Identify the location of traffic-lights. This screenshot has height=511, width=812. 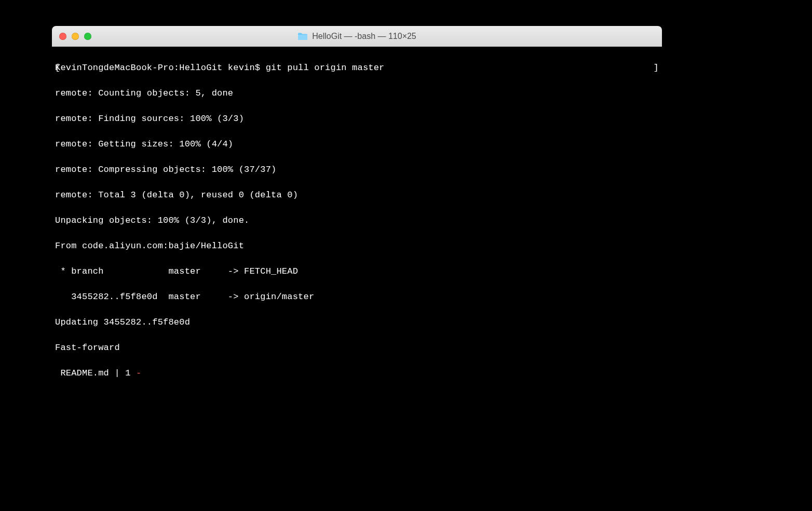
(72, 36).